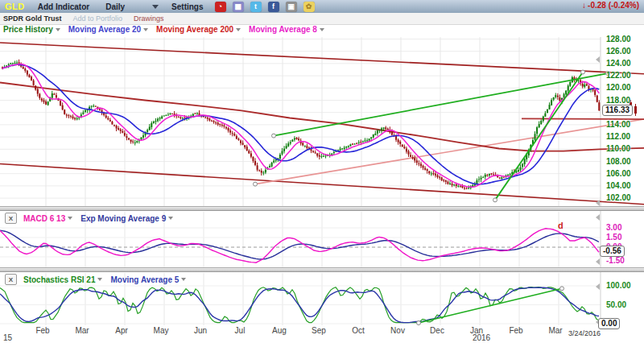  What do you see at coordinates (618, 148) in the screenshot?
I see `price-tick-label: 110.00` at bounding box center [618, 148].